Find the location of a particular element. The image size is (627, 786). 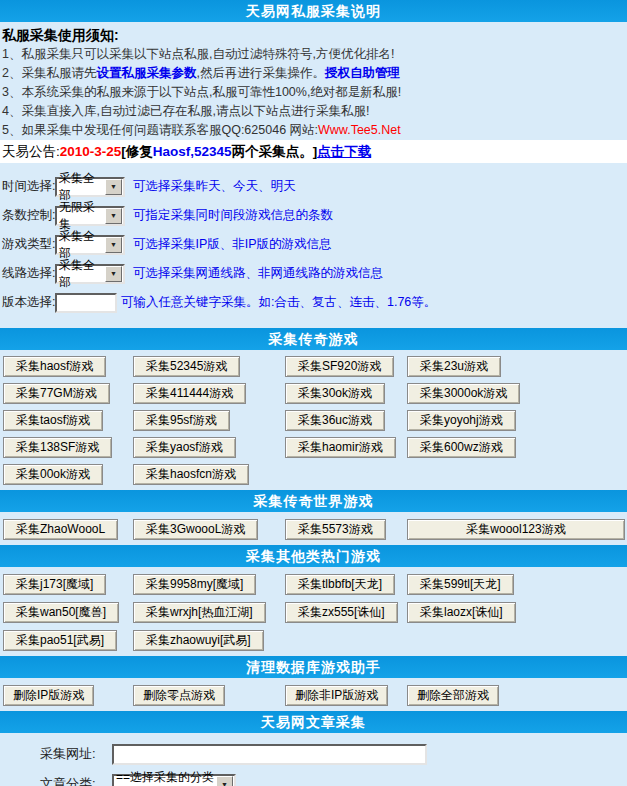

line-select: 采集全部▼ is located at coordinates (90, 274).